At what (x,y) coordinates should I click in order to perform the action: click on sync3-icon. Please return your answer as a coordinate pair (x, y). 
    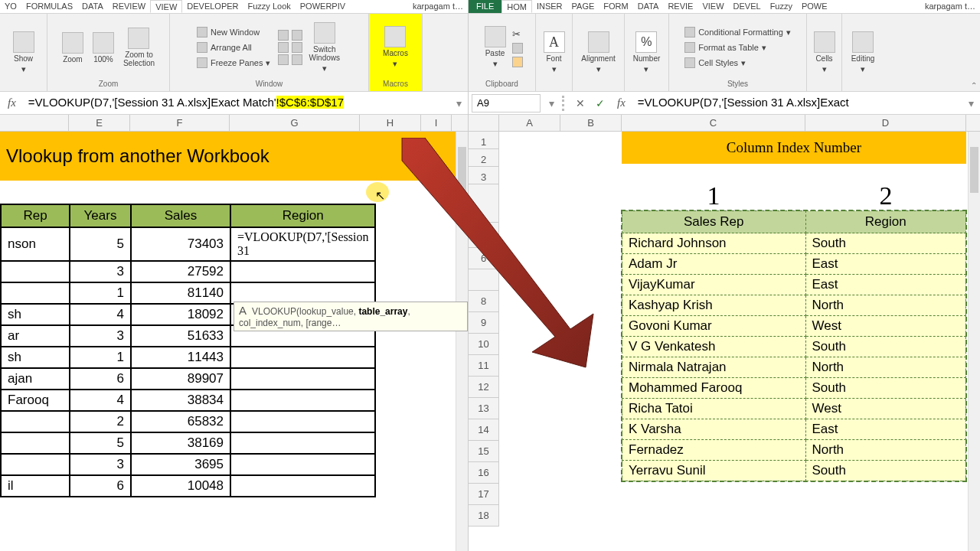
    Looking at the image, I should click on (297, 60).